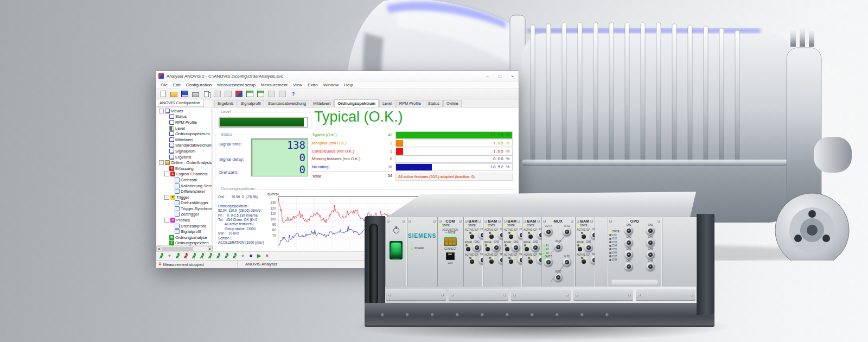 Image resolution: width=868 pixels, height=342 pixels. I want to click on run-sync-icon, so click(202, 256).